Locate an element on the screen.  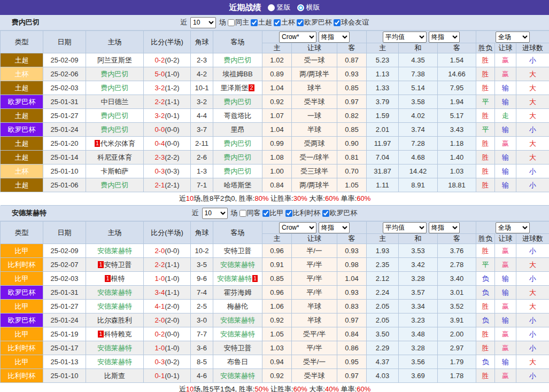
league-option: 土杯 is located at coordinates (284, 22).